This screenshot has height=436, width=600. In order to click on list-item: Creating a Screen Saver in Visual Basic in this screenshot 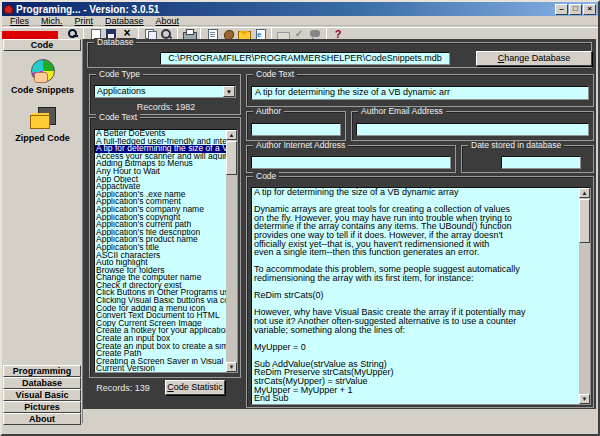, I will do `click(161, 362)`.